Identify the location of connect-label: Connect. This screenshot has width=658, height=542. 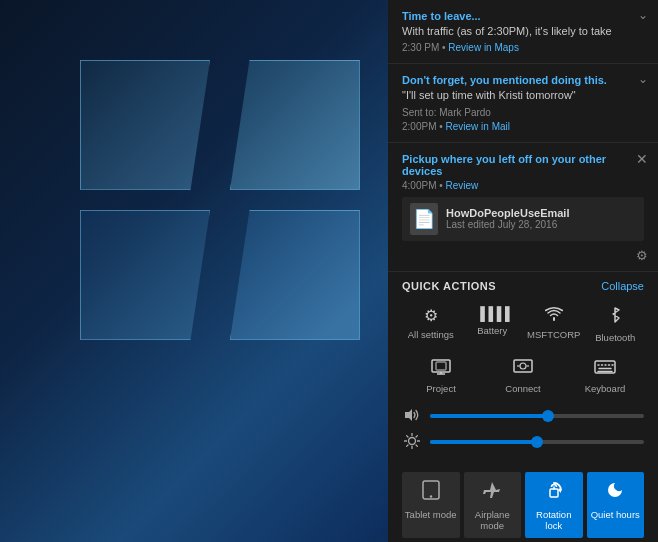
(522, 388).